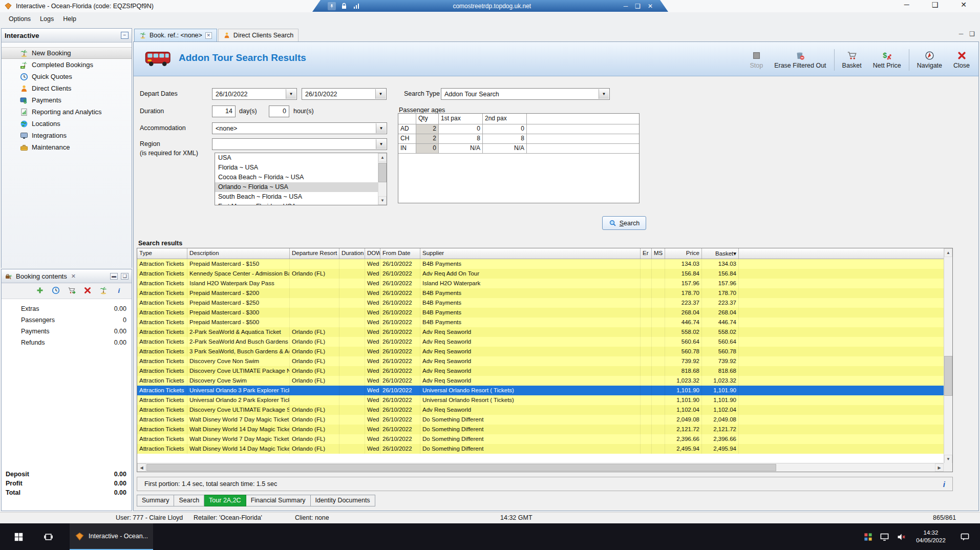 The width and height of the screenshot is (980, 550). I want to click on sidebar-item-completed-bookings: Completed Bookings, so click(67, 65).